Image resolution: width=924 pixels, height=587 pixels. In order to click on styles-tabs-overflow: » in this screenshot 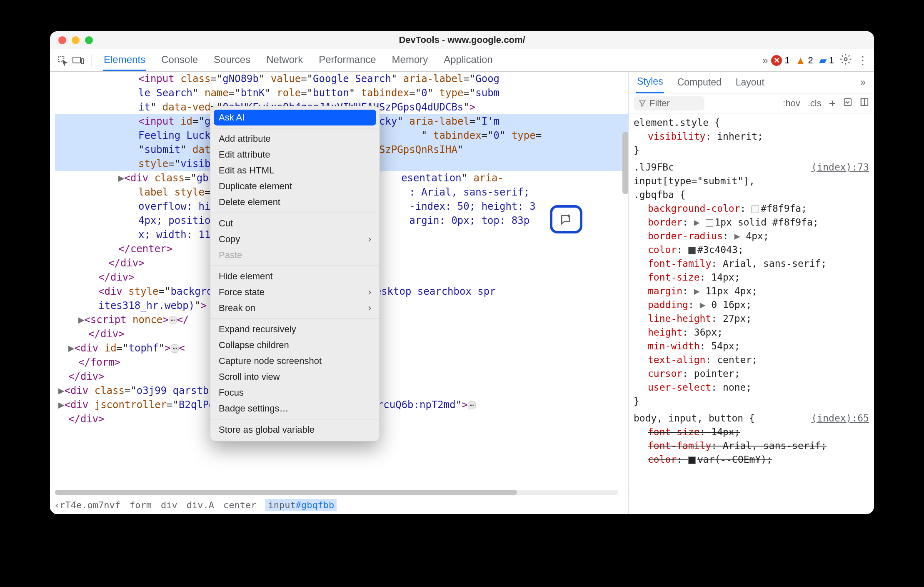, I will do `click(863, 83)`.